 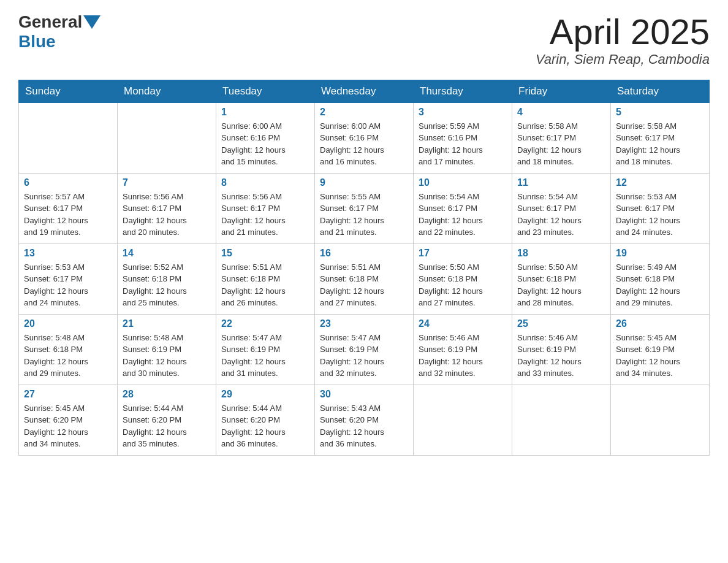 I want to click on title-block: April 2025 Varin, Siem Reap, Cambodia, so click(x=623, y=40).